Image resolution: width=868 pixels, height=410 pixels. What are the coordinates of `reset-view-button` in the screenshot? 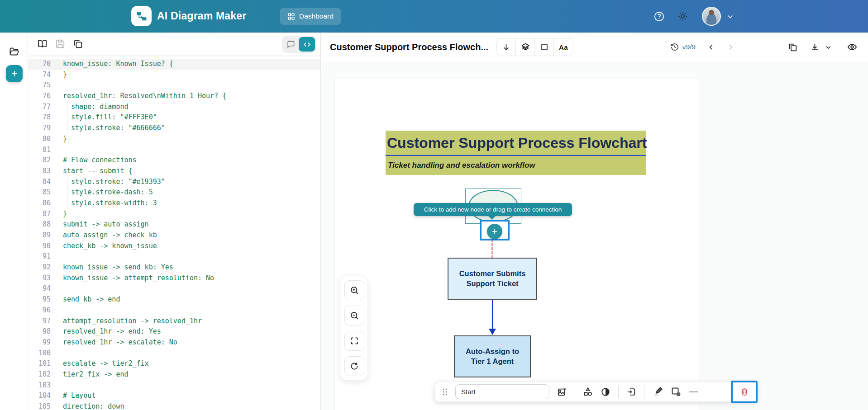 It's located at (354, 366).